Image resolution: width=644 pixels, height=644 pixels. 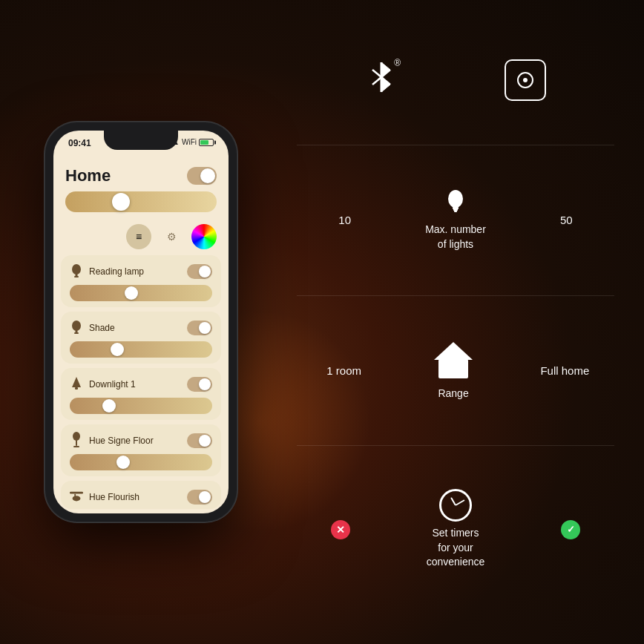 I want to click on bridge-dot, so click(x=525, y=80).